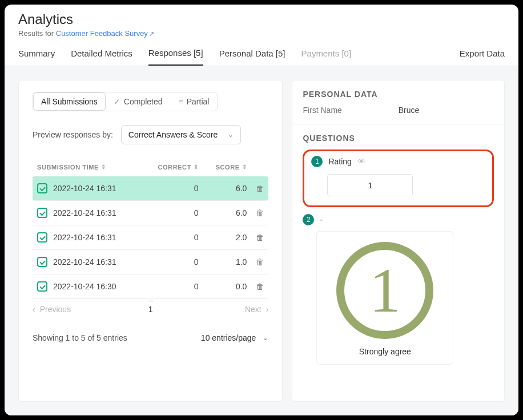  I want to click on questions-heading: QUESTIONS, so click(399, 138).